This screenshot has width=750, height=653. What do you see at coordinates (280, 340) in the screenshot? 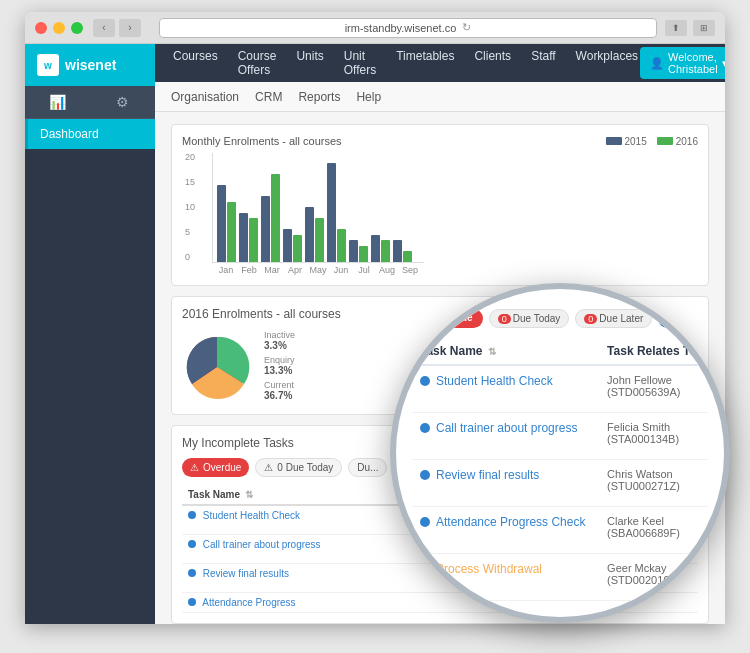
I see `pie-legend-inactive: Inactive 3.3%` at bounding box center [280, 340].